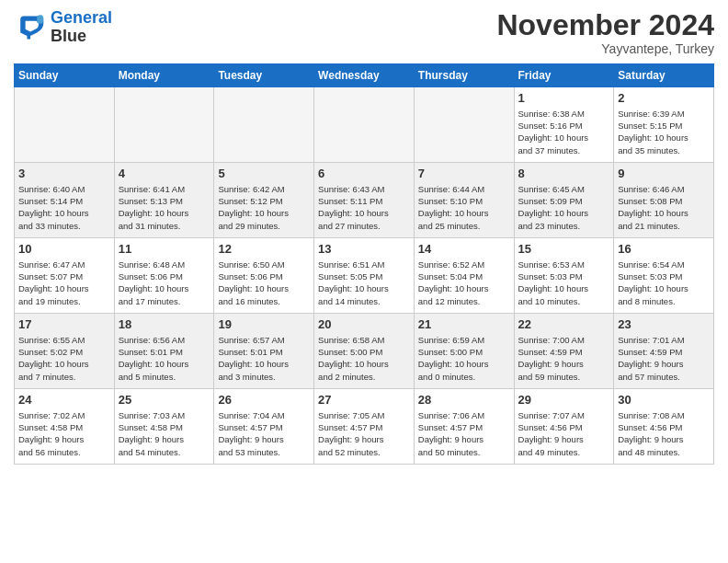 The height and width of the screenshot is (563, 728). What do you see at coordinates (64, 427) in the screenshot?
I see `calendar-cell: 24Sunrise: 7:02 AM Sunset: 4:58 PM Dayli…` at bounding box center [64, 427].